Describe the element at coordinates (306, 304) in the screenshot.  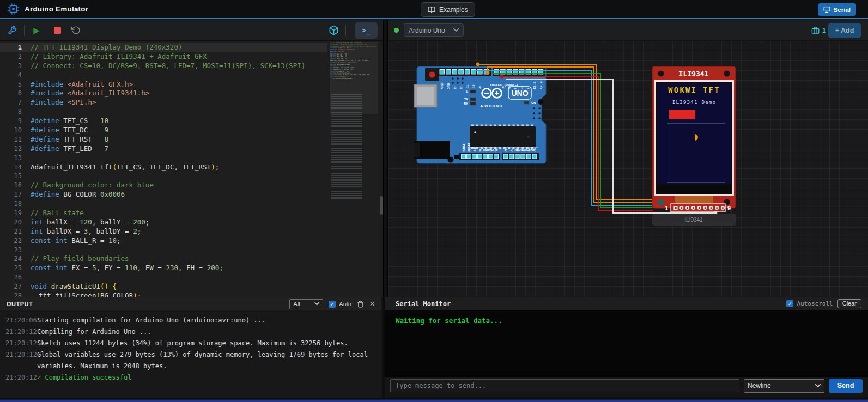
I see `output-filter-select: All` at that location.